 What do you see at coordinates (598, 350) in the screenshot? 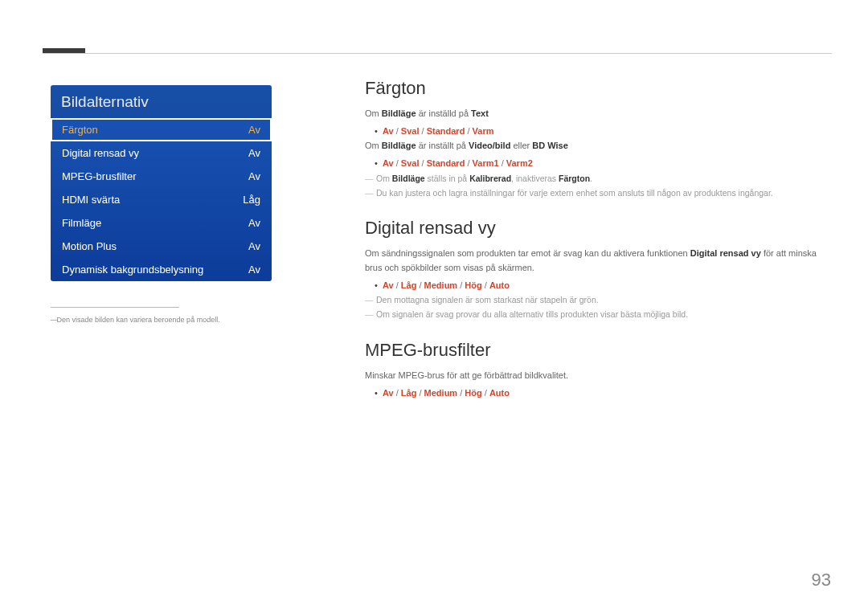
I see `heading-mpeg: MPEG-brusfilter` at bounding box center [598, 350].